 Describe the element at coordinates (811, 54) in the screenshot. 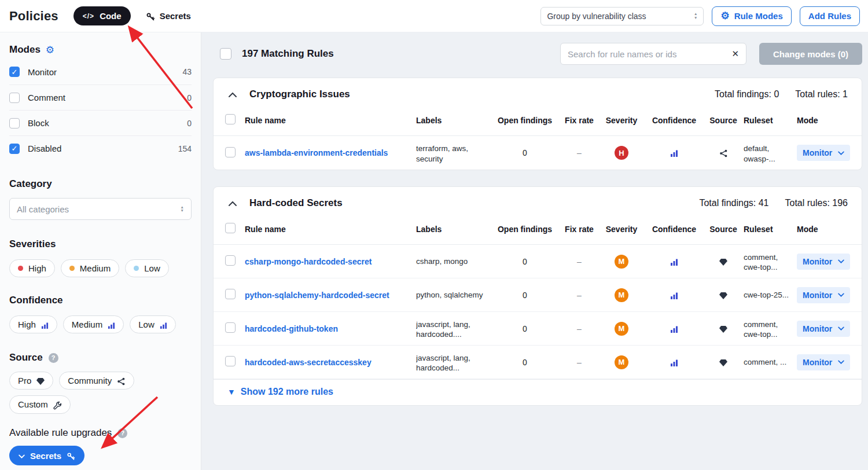

I see `change-modes-button: Change modes (0)` at that location.